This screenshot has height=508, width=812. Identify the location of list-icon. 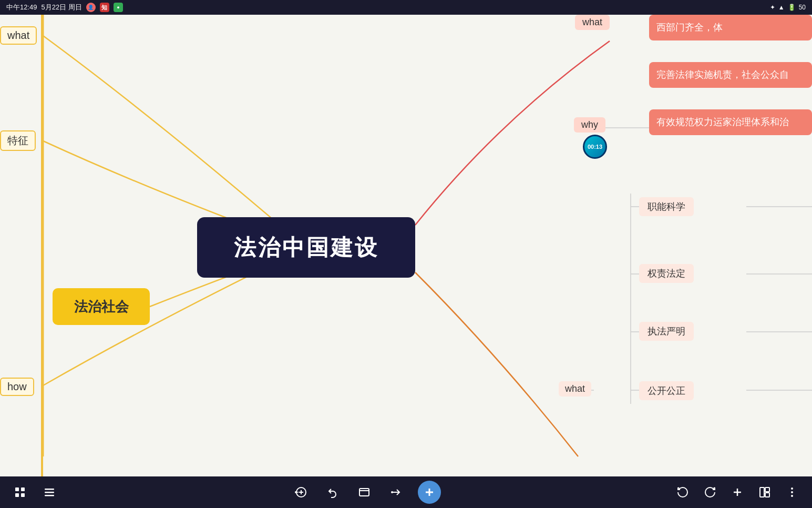
(49, 492).